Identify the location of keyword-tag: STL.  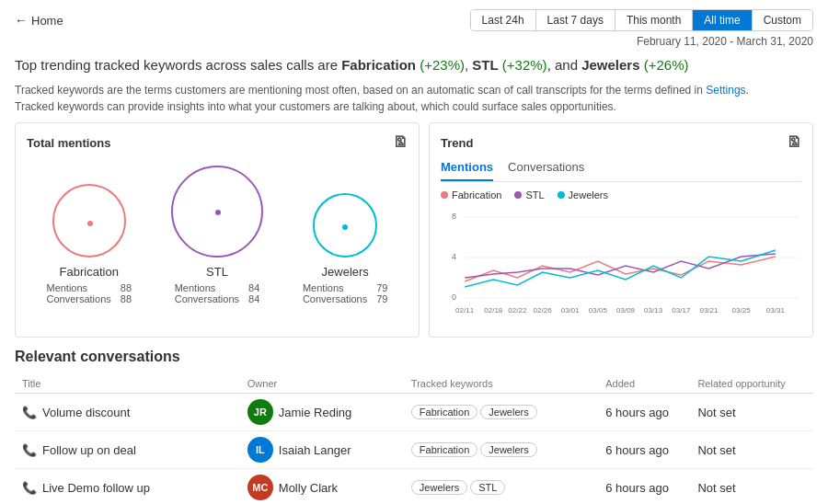
(488, 487).